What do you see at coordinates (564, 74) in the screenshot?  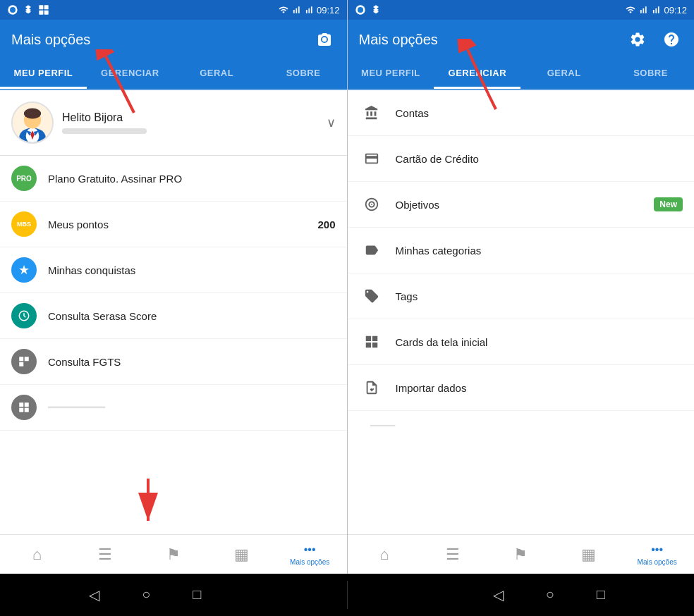 I see `tab-geral-right: GERAL` at bounding box center [564, 74].